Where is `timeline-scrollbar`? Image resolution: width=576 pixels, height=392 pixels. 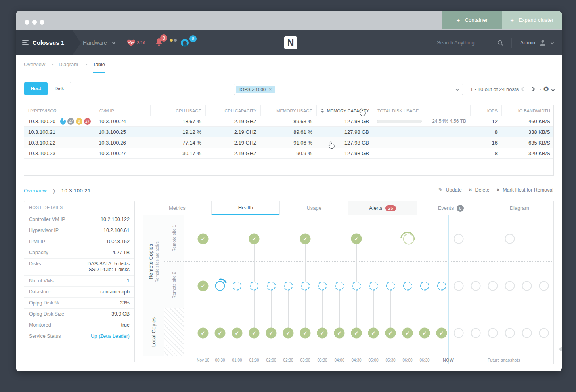
timeline-scrollbar is located at coordinates (561, 349).